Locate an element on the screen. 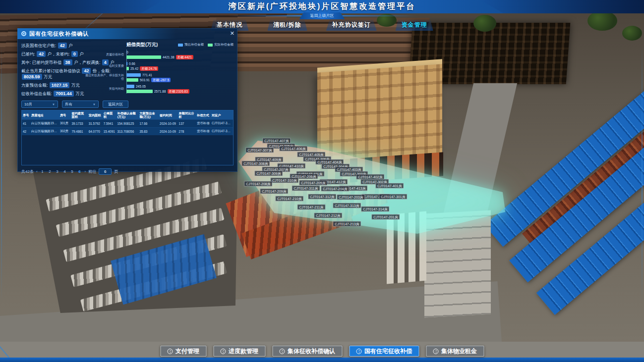 The image size is (644, 362). page-number-5: 5 is located at coordinates (72, 171).